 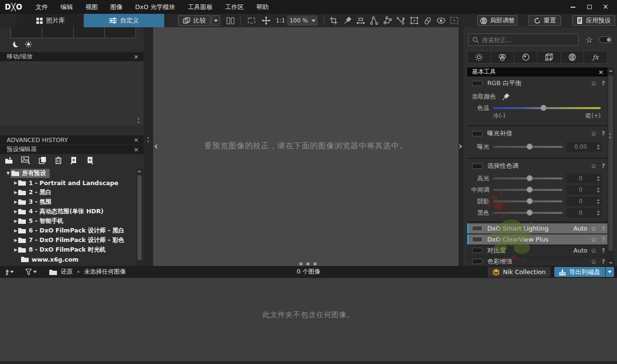 I want to click on menu-help: 帮助, so click(x=262, y=7).